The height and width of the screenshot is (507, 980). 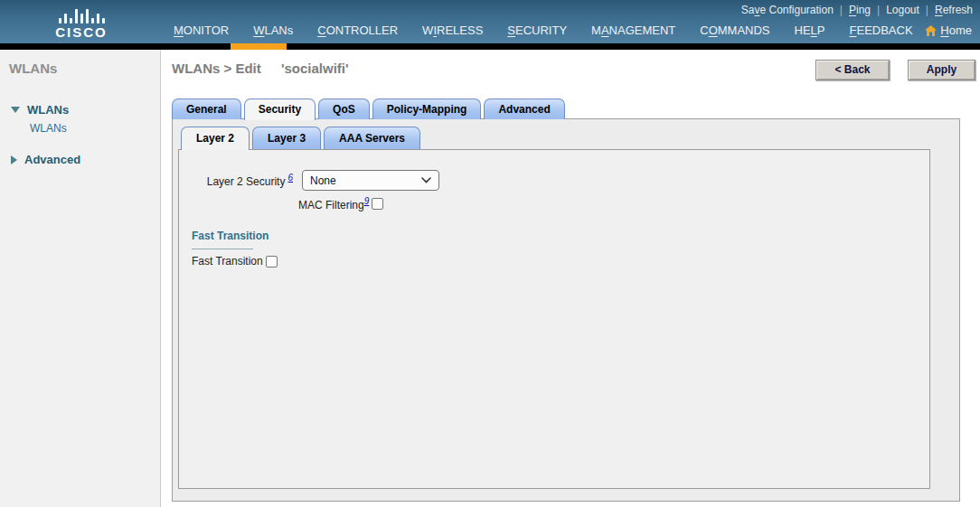 I want to click on selected-option: None, so click(x=324, y=181).